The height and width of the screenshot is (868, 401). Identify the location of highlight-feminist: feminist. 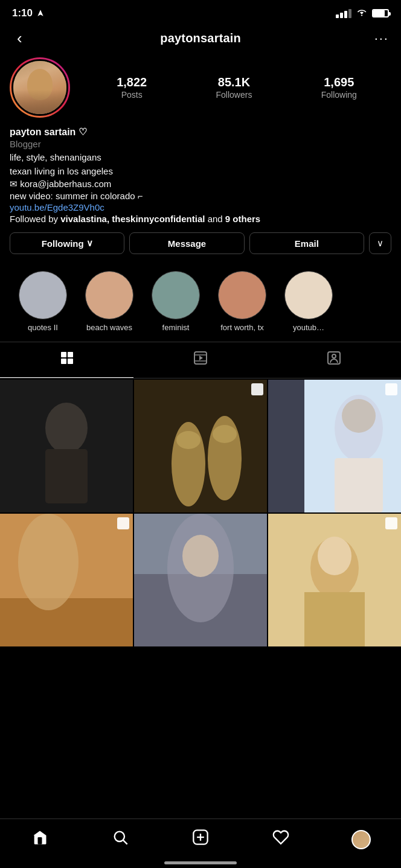
(176, 302).